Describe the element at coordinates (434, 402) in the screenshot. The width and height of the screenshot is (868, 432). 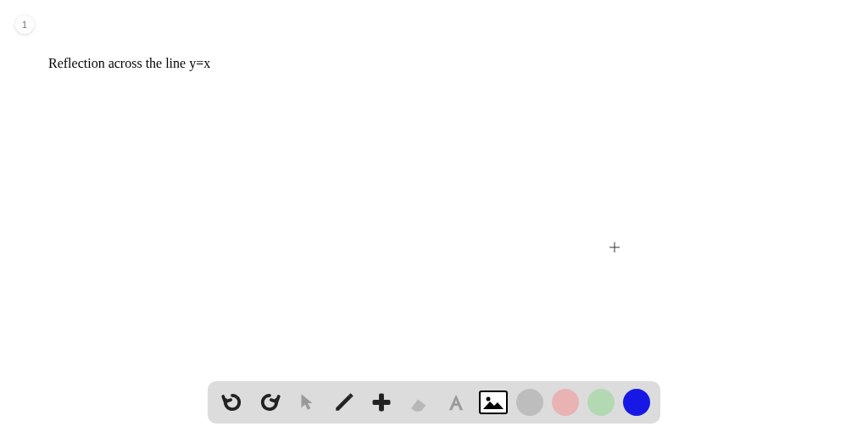
I see `drawing-toolbar` at that location.